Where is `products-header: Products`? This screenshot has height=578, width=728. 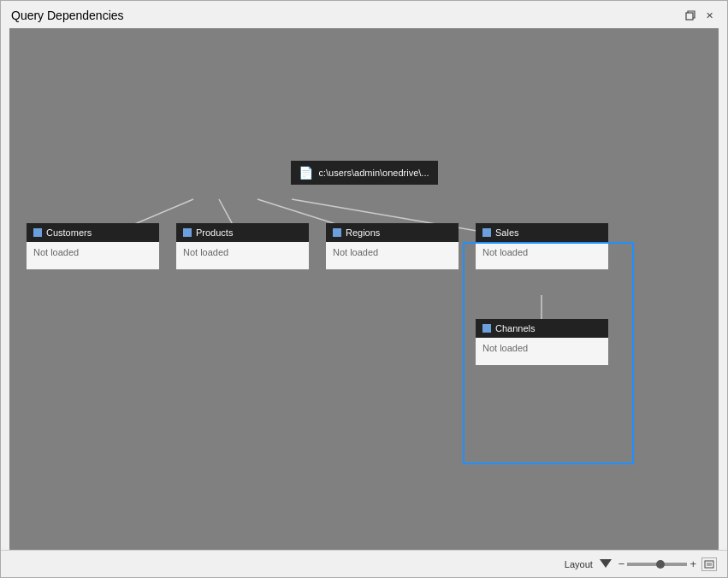
products-header: Products is located at coordinates (243, 233).